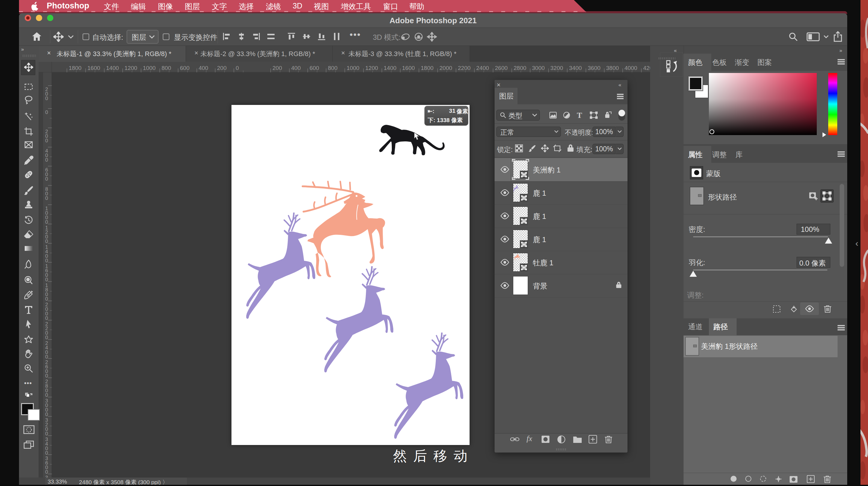  I want to click on svg-text: 4000, so click(631, 68).